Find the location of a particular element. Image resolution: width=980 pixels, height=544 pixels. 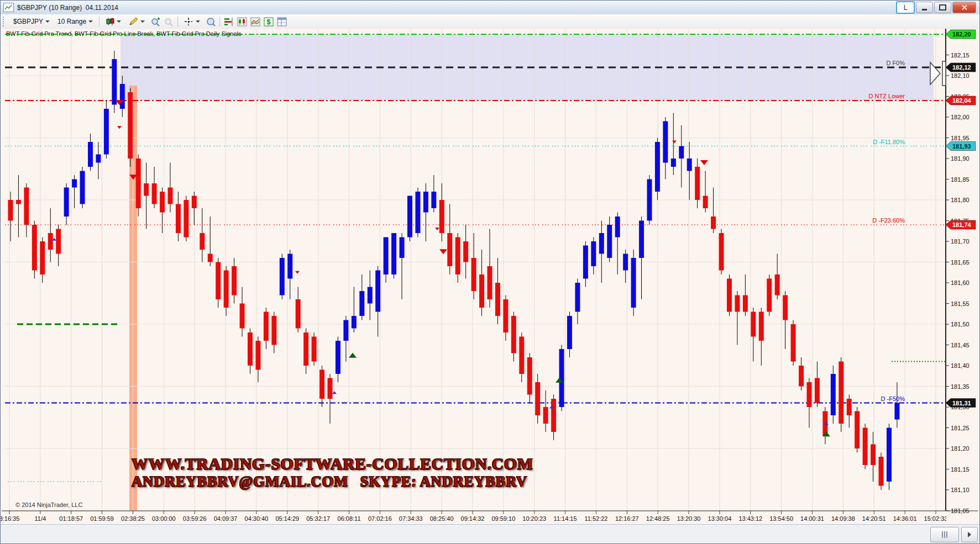

account-dollar-button: $ is located at coordinates (269, 22).